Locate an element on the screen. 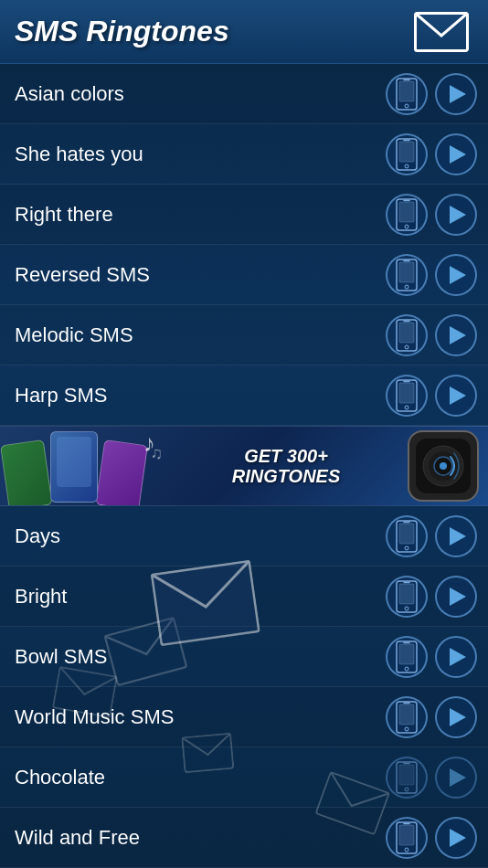 The width and height of the screenshot is (488, 868). list-item: Right there is located at coordinates (244, 215).